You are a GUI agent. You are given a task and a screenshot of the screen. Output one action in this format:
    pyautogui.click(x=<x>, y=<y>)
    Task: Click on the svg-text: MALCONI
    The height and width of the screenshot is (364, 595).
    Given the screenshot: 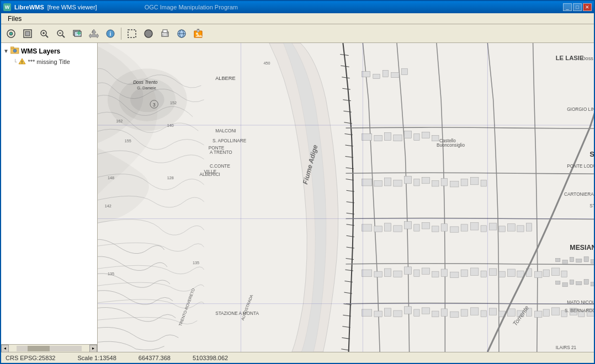 What is the action you would take?
    pyautogui.click(x=225, y=131)
    